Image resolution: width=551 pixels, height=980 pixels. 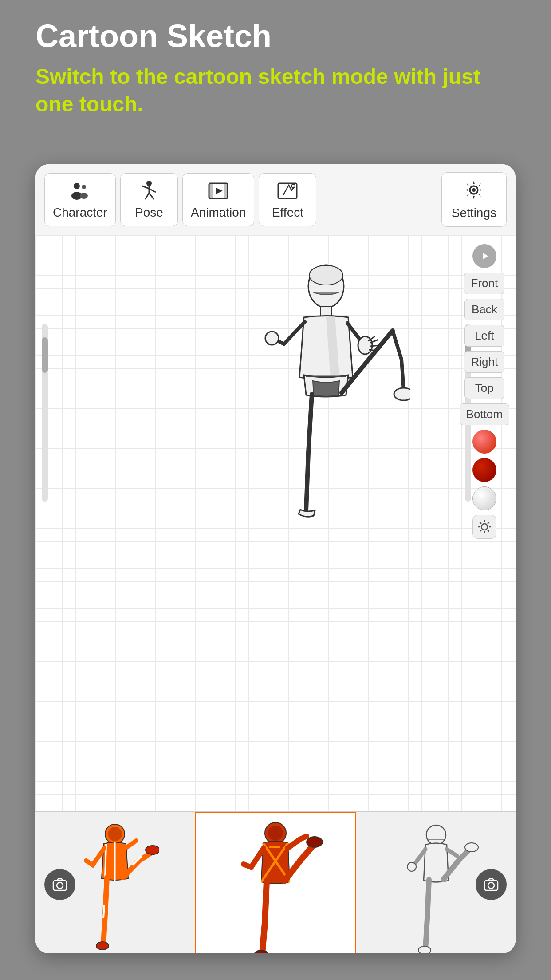 I want to click on animation-button: Animation, so click(x=218, y=200).